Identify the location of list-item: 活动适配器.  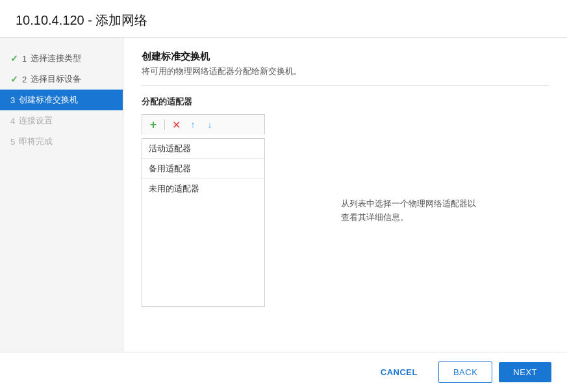
(203, 149).